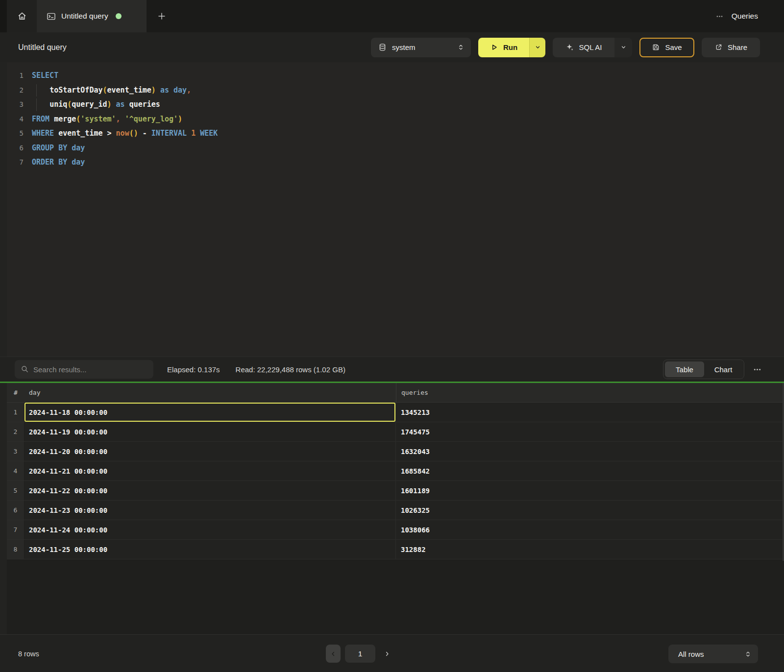 This screenshot has height=672, width=784. What do you see at coordinates (758, 369) in the screenshot?
I see `results-options-icon` at bounding box center [758, 369].